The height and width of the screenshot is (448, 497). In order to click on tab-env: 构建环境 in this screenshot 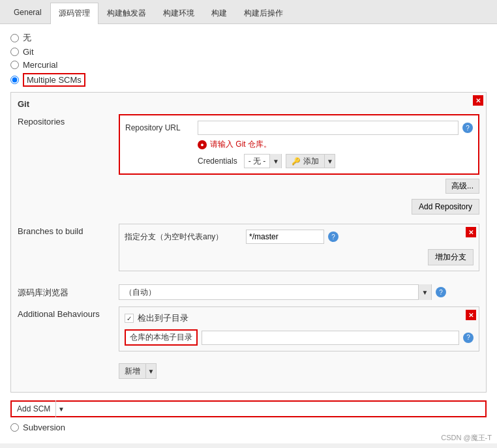, I will do `click(179, 13)`.